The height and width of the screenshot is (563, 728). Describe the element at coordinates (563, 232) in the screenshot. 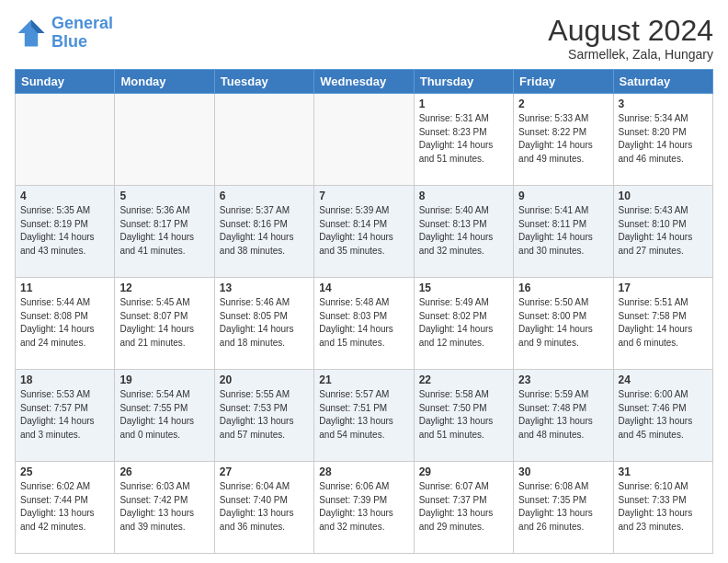

I see `calendar-day-cell: 9Sunrise: 5:41 AM Sunset: 8:11 PM Daylig…` at that location.